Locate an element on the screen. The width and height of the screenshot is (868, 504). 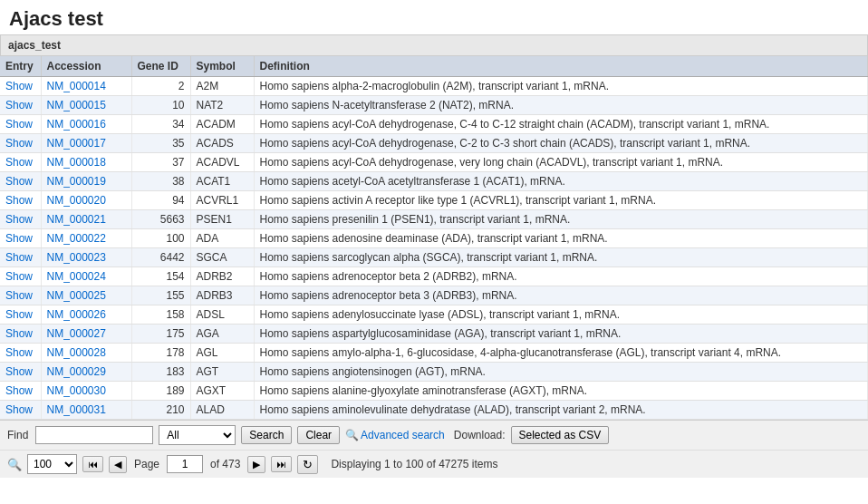
gene-id-cell: 5663 is located at coordinates (161, 219).